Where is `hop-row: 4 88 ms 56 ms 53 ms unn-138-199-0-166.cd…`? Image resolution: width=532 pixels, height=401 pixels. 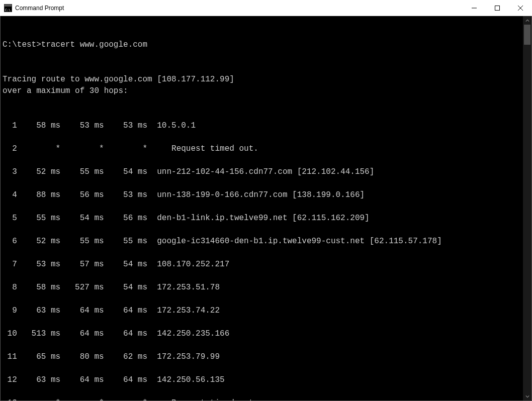
hop-row: 4 88 ms 56 ms 53 ms unn-138-199-0-166.cd… is located at coordinates (261, 195).